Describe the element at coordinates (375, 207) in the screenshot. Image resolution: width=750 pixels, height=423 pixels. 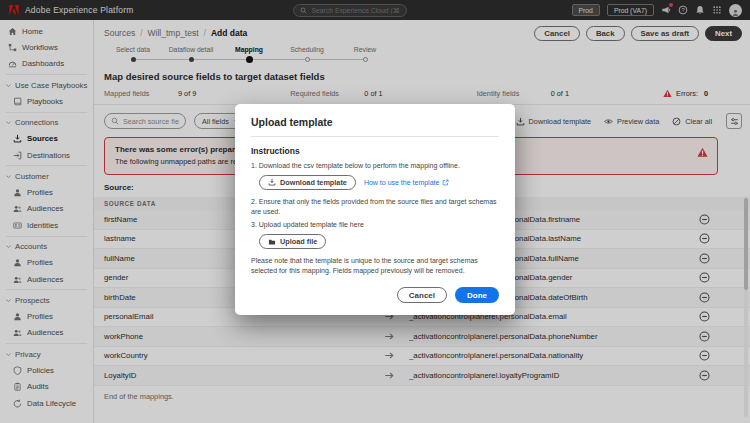
I see `instruction-step-2: 2. Ensure that only the fields provided …` at that location.